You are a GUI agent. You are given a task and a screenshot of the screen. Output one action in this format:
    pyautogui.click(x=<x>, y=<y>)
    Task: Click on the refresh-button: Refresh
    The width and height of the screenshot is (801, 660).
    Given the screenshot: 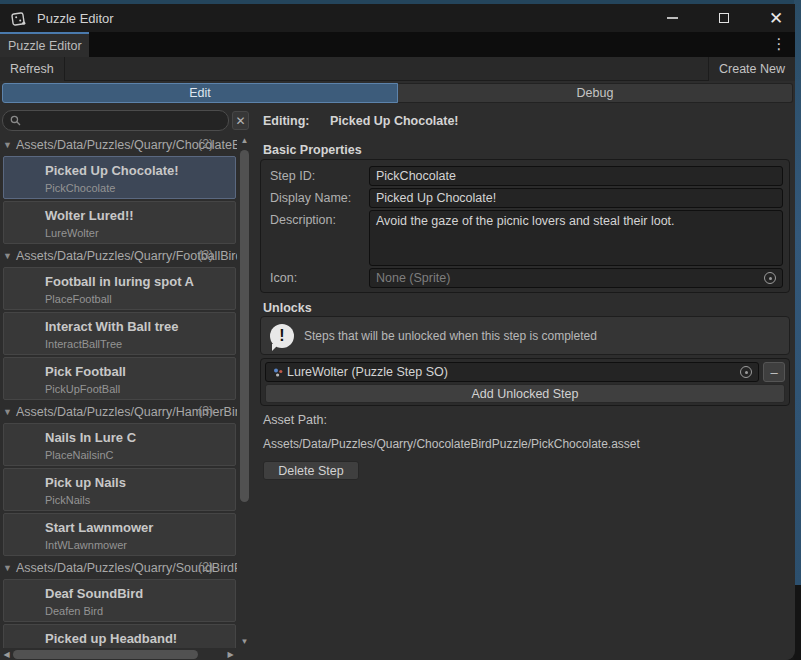 What is the action you would take?
    pyautogui.click(x=32, y=69)
    